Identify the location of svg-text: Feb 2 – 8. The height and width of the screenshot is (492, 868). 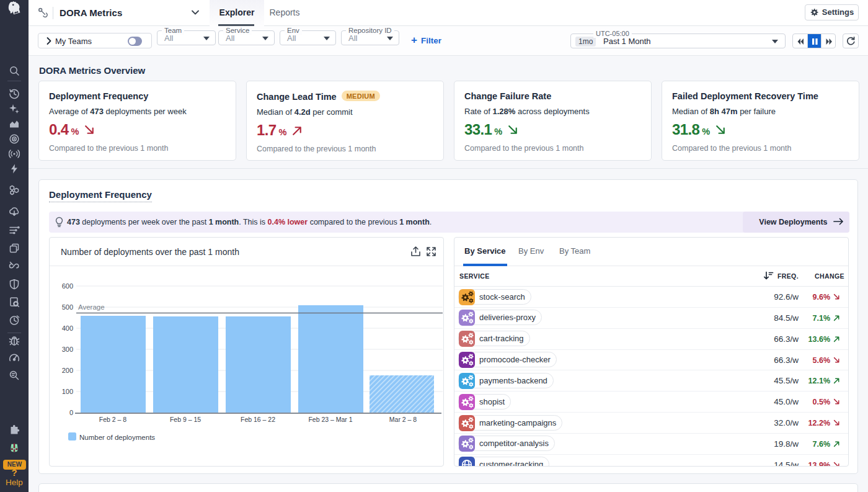
(113, 419).